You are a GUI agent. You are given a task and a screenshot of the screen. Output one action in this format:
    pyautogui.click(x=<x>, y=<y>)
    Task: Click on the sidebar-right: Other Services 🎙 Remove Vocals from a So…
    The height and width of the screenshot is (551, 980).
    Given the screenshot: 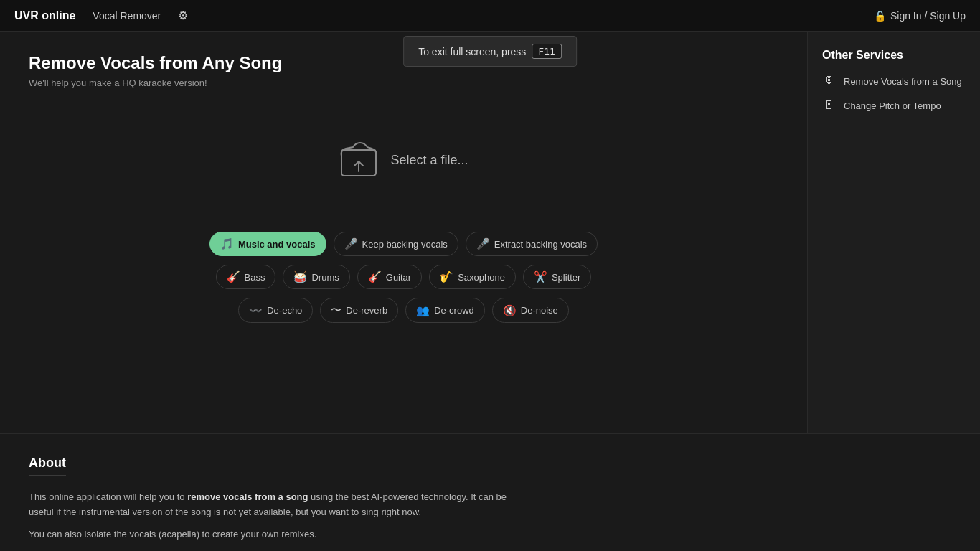 What is the action you would take?
    pyautogui.click(x=894, y=232)
    